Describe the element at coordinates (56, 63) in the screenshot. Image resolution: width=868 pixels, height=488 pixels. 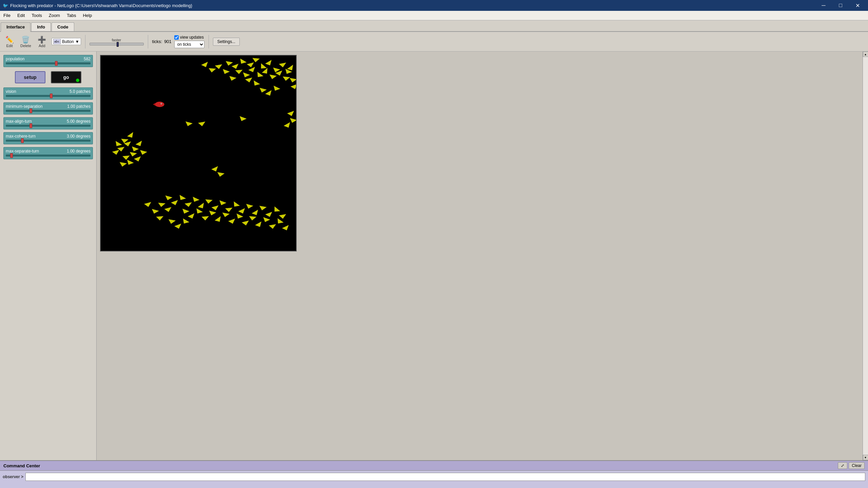
I see `population-thumb` at that location.